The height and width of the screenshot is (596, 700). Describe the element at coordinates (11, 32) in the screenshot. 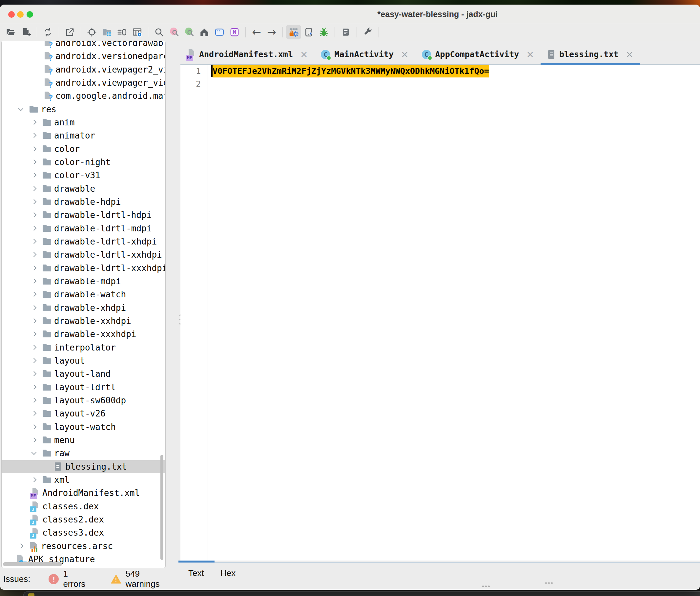

I see `open-file-button` at that location.